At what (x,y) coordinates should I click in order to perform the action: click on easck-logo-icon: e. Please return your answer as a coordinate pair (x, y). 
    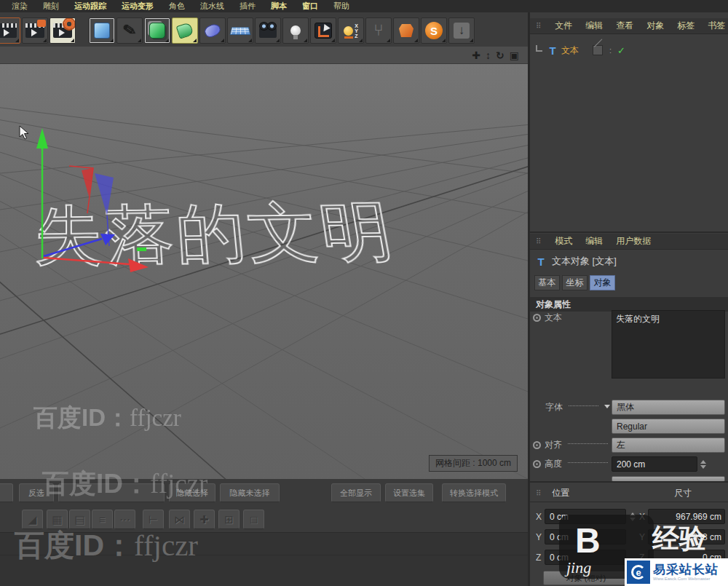
    Looking at the image, I should click on (638, 572).